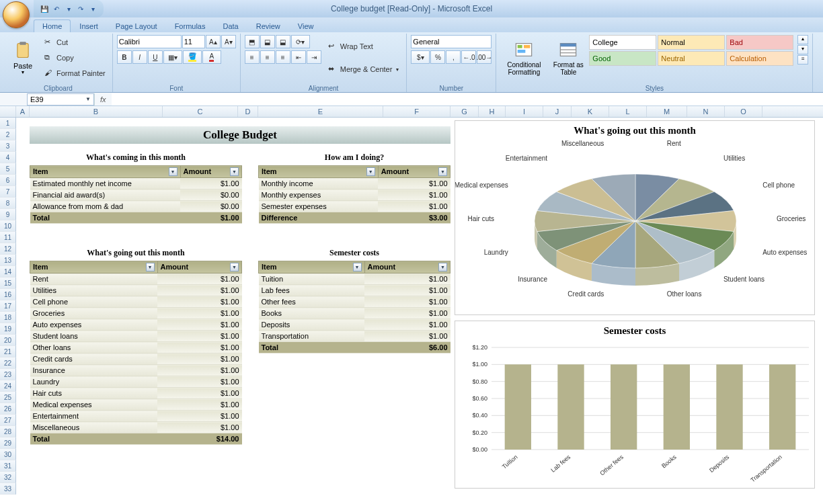 The image size is (823, 504). What do you see at coordinates (420, 57) in the screenshot?
I see `currency-button: $ ▾` at bounding box center [420, 57].